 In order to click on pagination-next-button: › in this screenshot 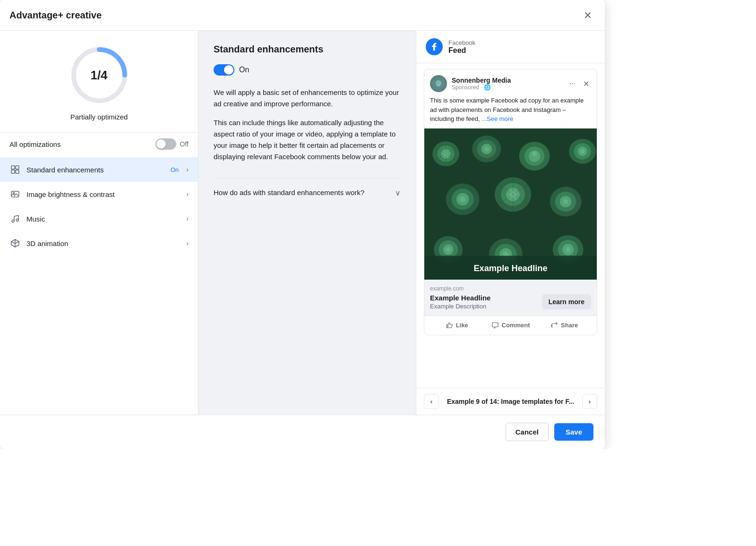, I will do `click(590, 401)`.